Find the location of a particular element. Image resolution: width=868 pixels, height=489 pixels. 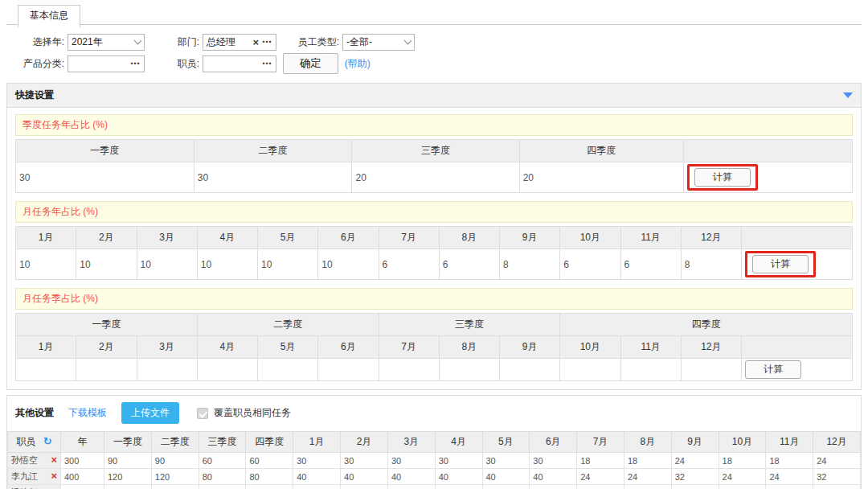

upload-file-button: 上传文件 is located at coordinates (150, 413).